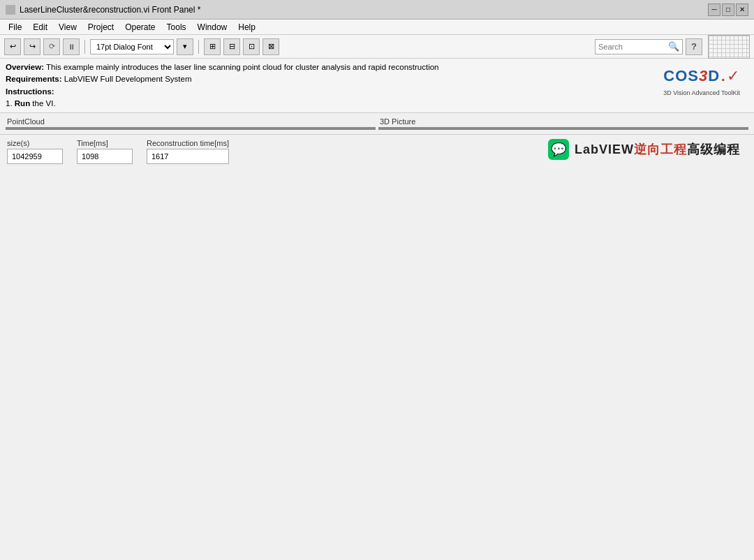 This screenshot has width=754, height=560. I want to click on menu-window: Window, so click(212, 27).